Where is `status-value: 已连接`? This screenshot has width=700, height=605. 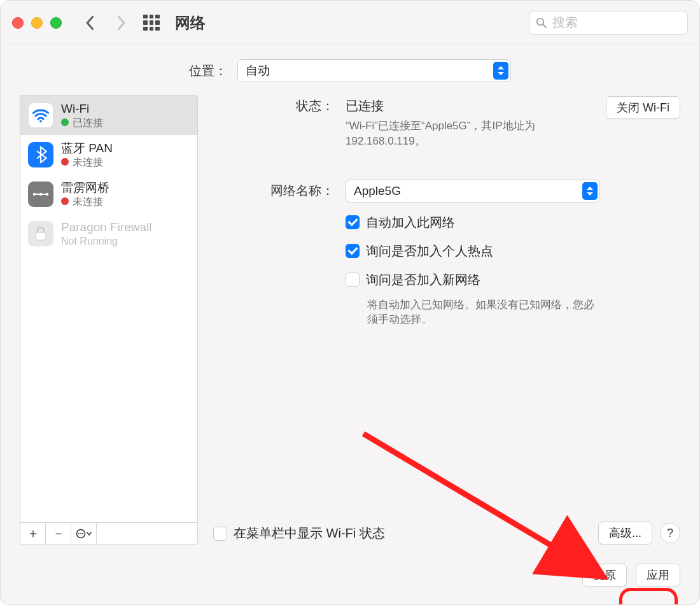
status-value: 已连接 is located at coordinates (470, 104).